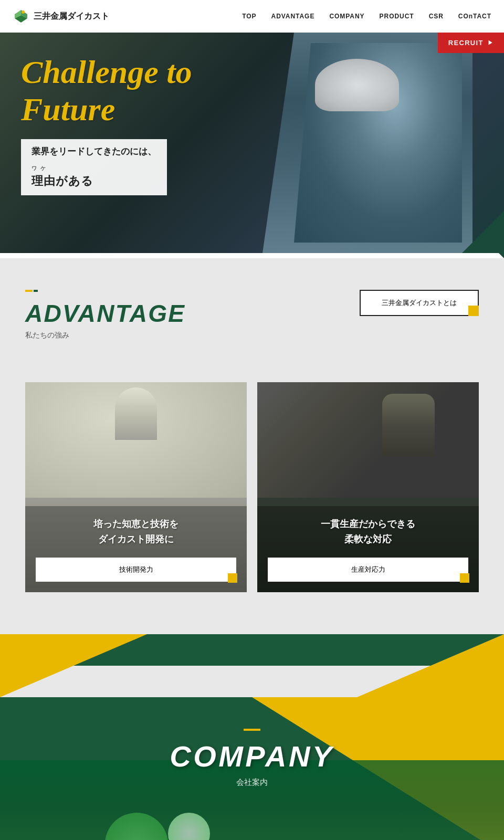 Image resolution: width=504 pixels, height=840 pixels. I want to click on advantage-title-en: ADVANTAGE, so click(105, 313).